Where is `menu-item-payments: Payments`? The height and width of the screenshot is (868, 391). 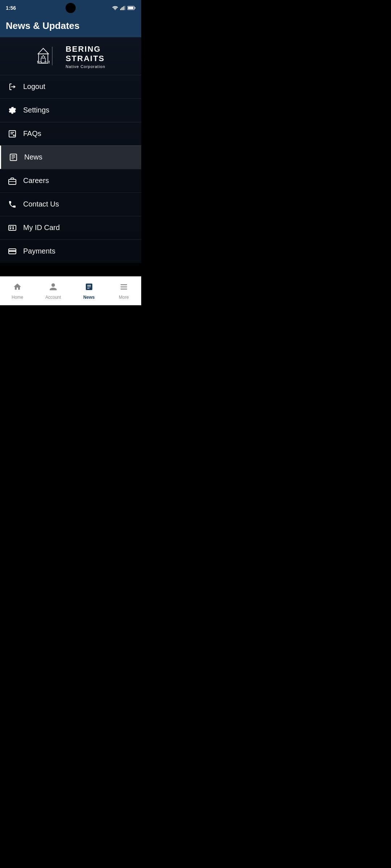 menu-item-payments: Payments is located at coordinates (71, 251).